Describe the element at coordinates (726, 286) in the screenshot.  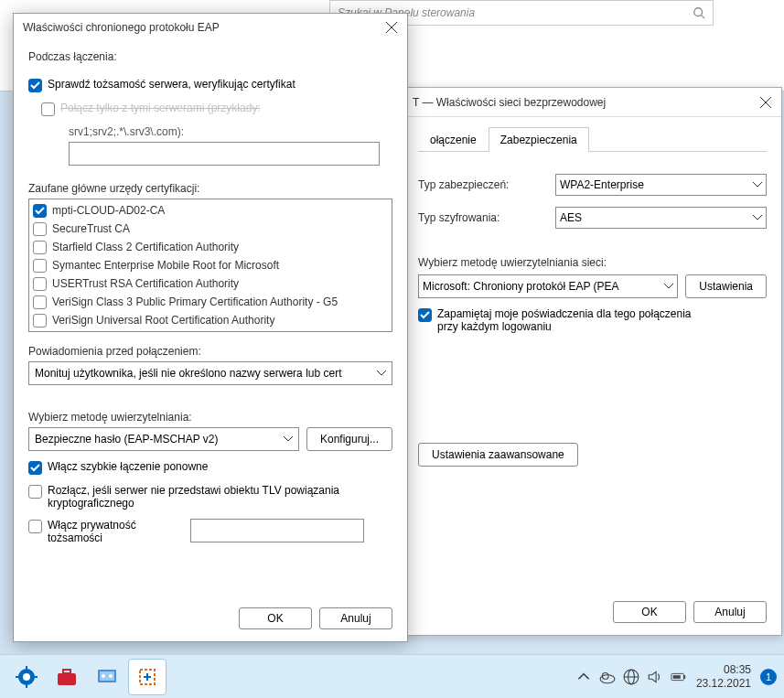
I see `settings-button: Ustawienia` at that location.